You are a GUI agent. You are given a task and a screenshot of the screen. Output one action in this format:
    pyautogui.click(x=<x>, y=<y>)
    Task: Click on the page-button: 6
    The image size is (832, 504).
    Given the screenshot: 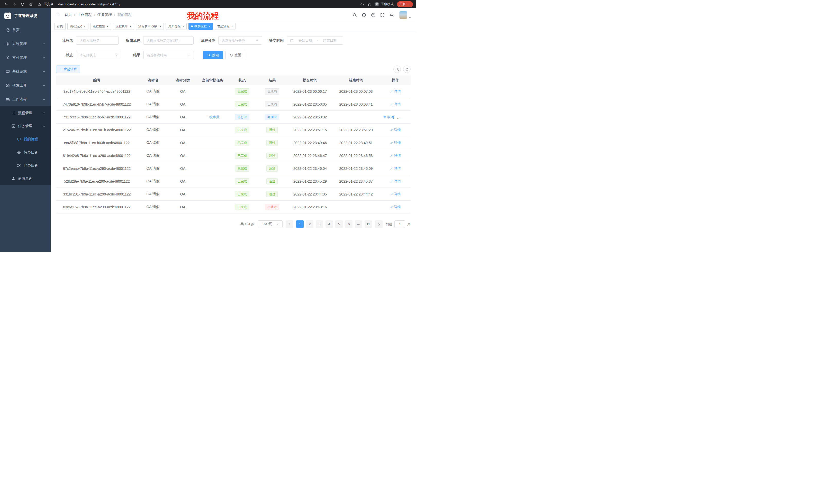 What is the action you would take?
    pyautogui.click(x=349, y=224)
    